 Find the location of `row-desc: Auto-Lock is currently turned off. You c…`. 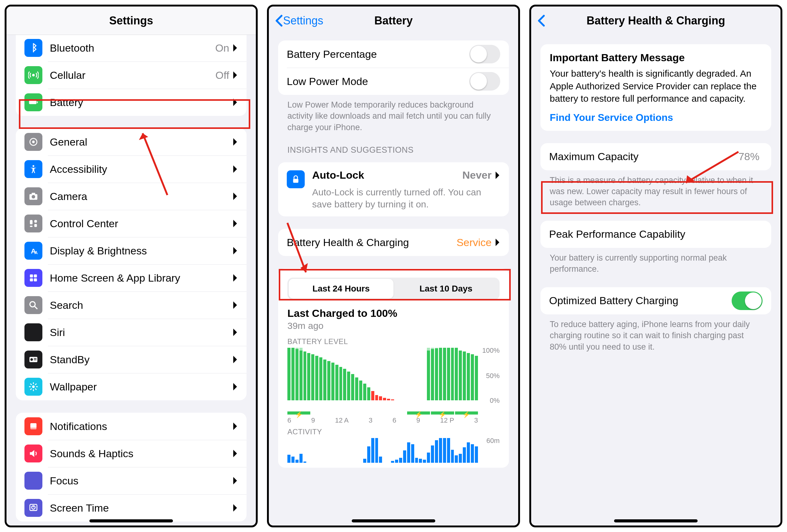

row-desc: Auto-Lock is currently turned off. You c… is located at coordinates (406, 198).